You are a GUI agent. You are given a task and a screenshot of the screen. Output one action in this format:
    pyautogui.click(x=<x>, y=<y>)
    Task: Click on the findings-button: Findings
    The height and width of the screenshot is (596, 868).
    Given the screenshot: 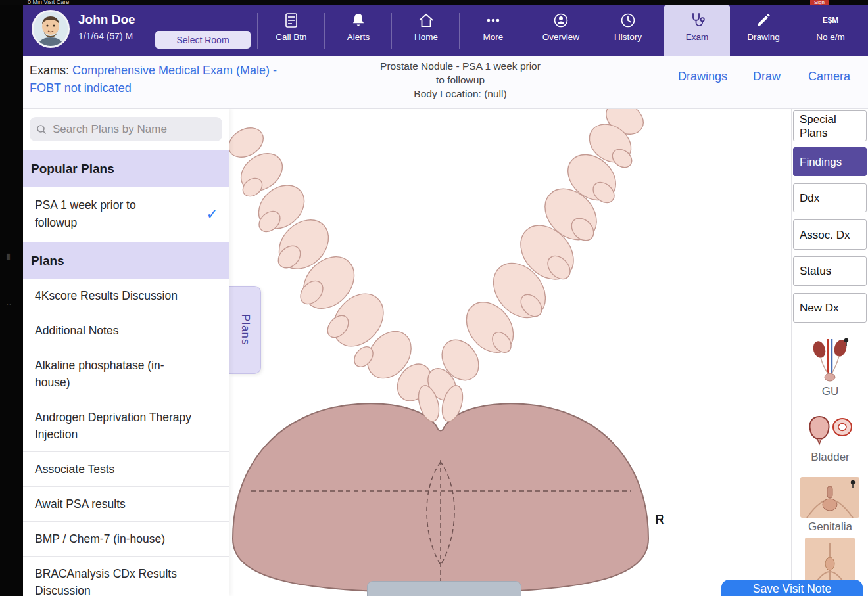 What is the action you would take?
    pyautogui.click(x=830, y=162)
    